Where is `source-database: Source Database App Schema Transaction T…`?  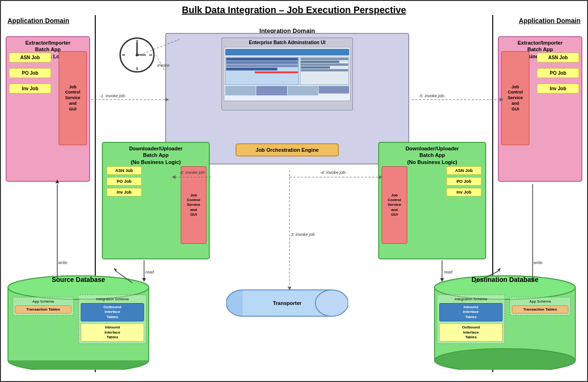
source-database: Source Database App Schema Transaction T… is located at coordinates (81, 320).